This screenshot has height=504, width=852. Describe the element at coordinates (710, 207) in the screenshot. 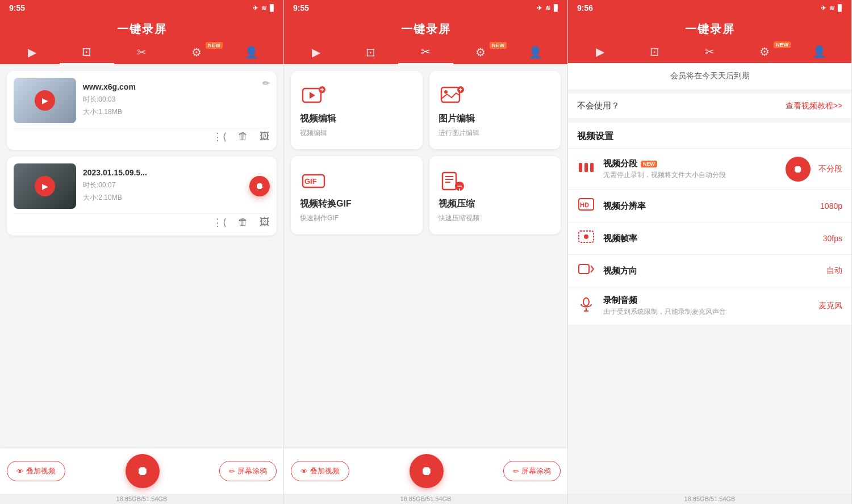

I see `settings-row-resolution: HD 视频分辨率 1080p` at that location.